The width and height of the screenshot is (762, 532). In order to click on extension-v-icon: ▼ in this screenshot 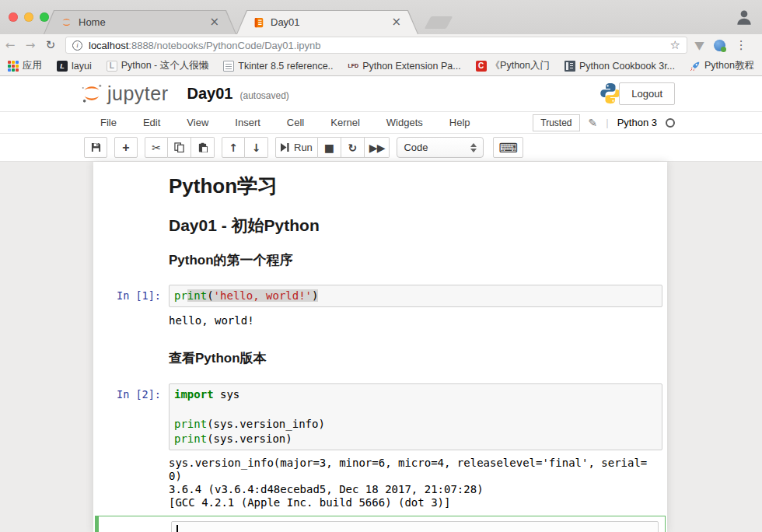, I will do `click(699, 45)`.